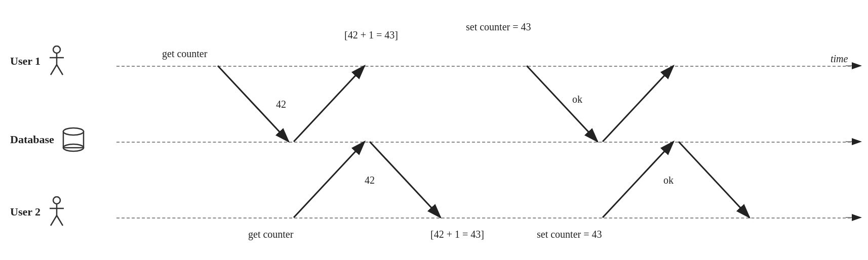  What do you see at coordinates (57, 212) in the screenshot?
I see `user2-figure` at bounding box center [57, 212].